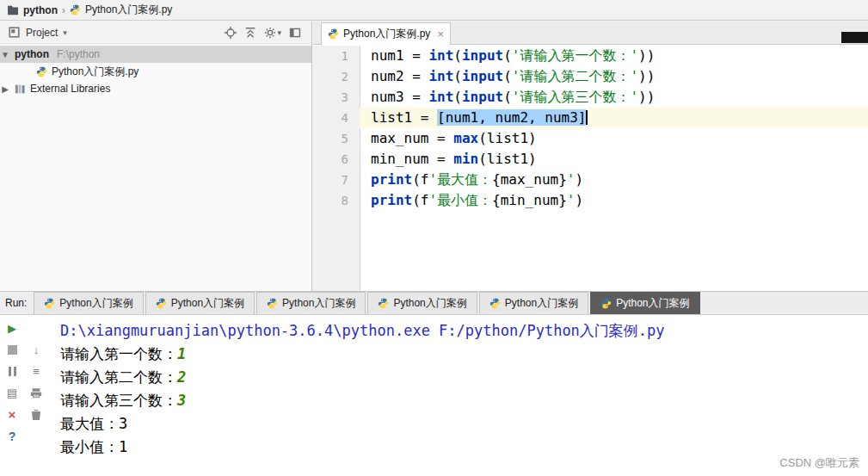 The height and width of the screenshot is (476, 868). What do you see at coordinates (590, 159) in the screenshot?
I see `code-line: 6min_num = min(list1)` at bounding box center [590, 159].